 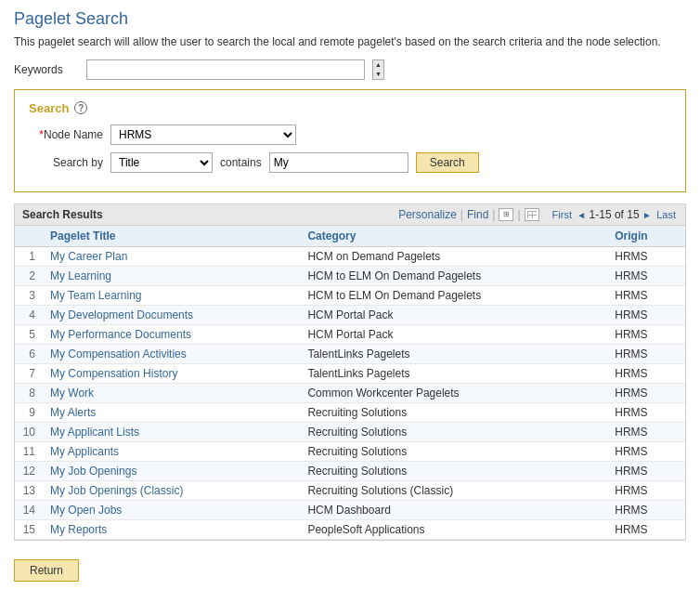 What do you see at coordinates (29, 334) in the screenshot?
I see `row-num: 5` at bounding box center [29, 334].